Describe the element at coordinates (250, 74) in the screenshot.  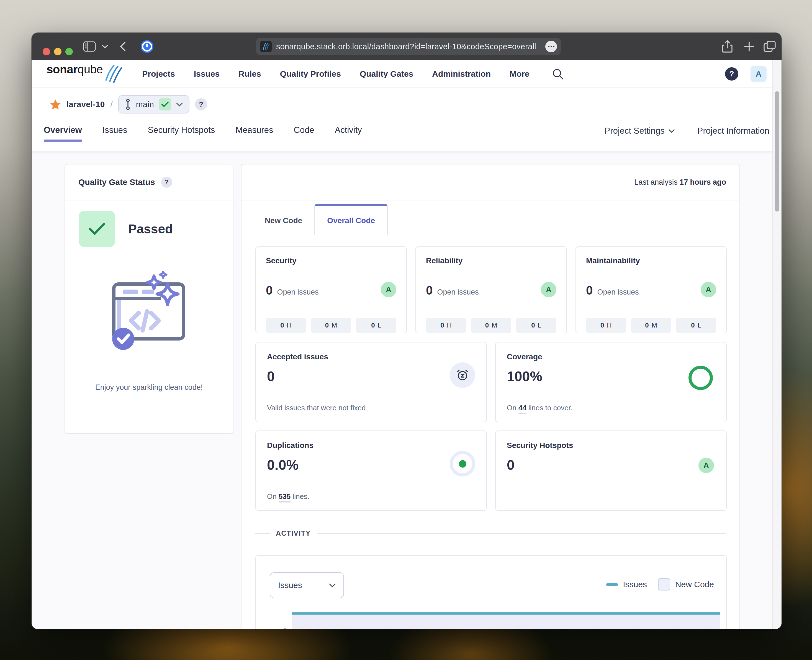
I see `nav-item-rules: Rules` at that location.